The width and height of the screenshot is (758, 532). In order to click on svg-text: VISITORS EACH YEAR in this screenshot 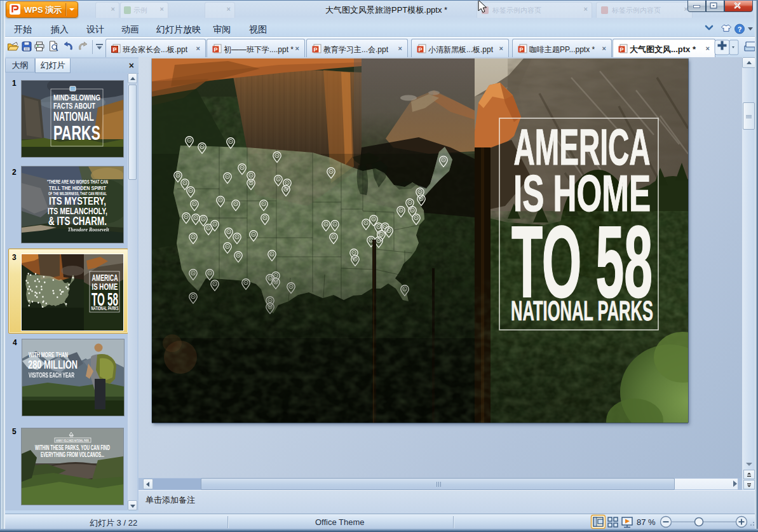, I will do `click(51, 375)`.